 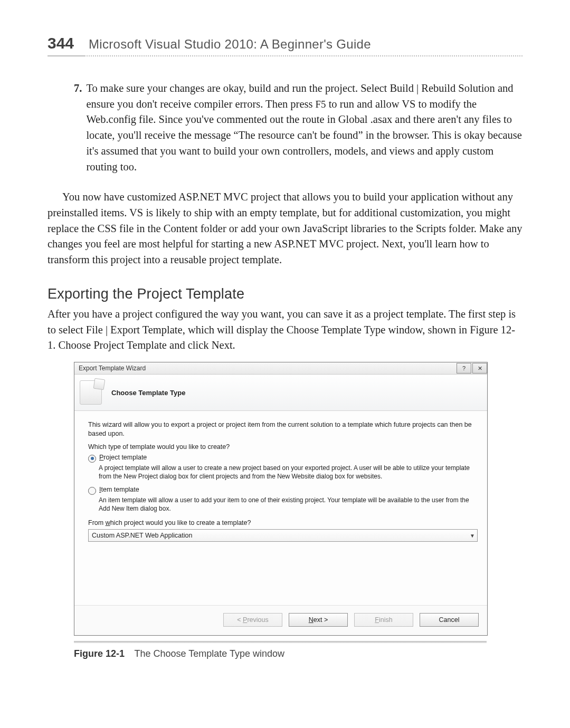 I want to click on next-button: Next >, so click(x=318, y=620).